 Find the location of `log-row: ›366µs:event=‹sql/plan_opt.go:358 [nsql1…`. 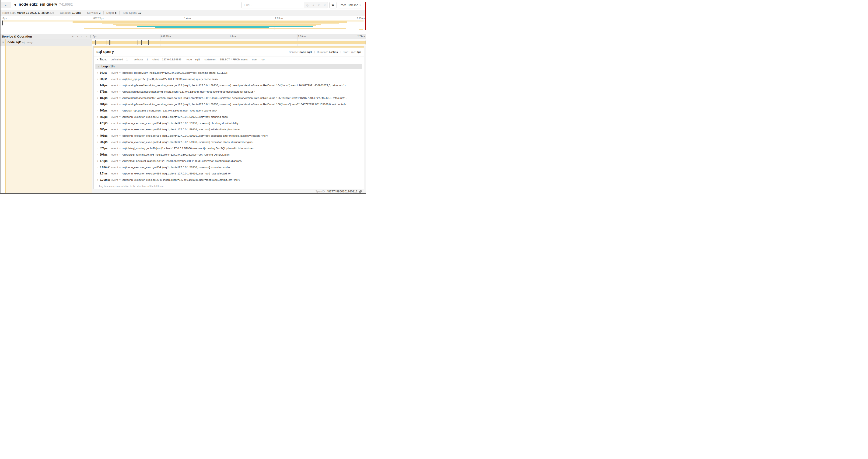

log-row: ›366µs:event=‹sql/plan_opt.go:358 [nsql1… is located at coordinates (229, 110).